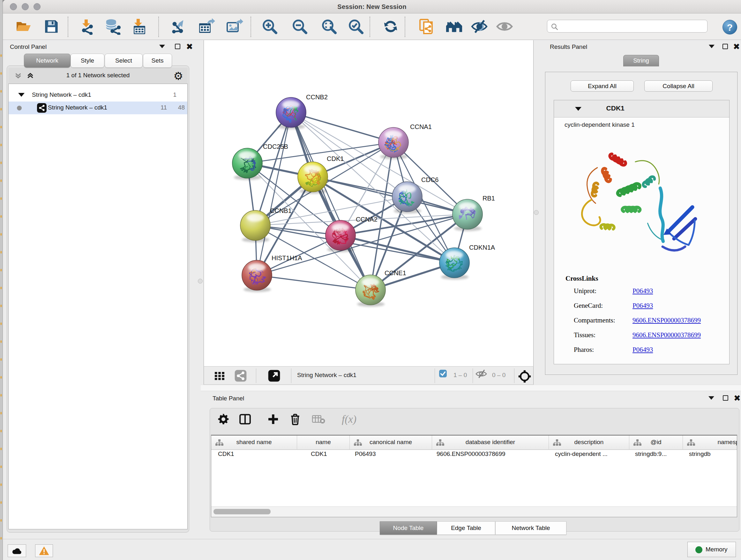 The image size is (741, 560). Describe the element at coordinates (314, 283) in the screenshot. I see `edge-CCNE1-HIST1H1A` at that location.